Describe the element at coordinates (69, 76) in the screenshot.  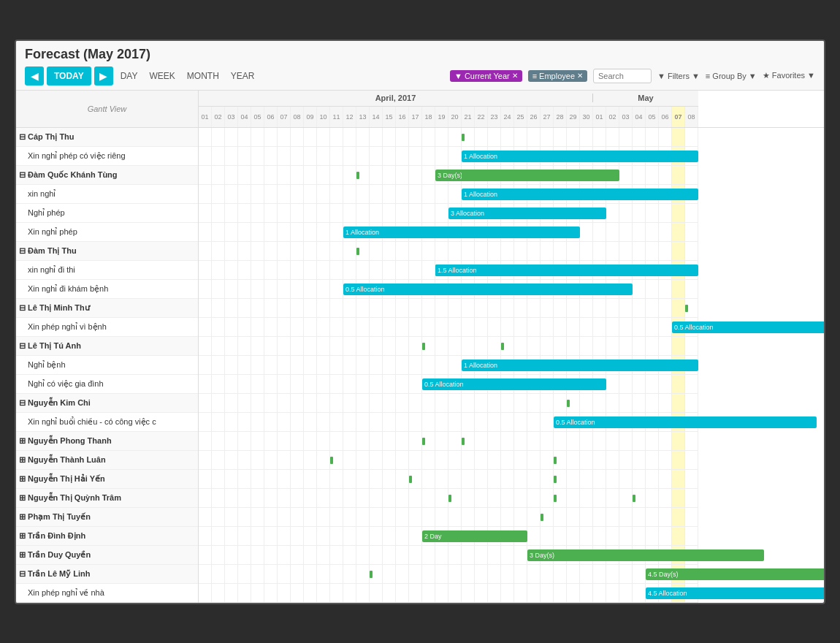
I see `today-button: TODAY` at that location.